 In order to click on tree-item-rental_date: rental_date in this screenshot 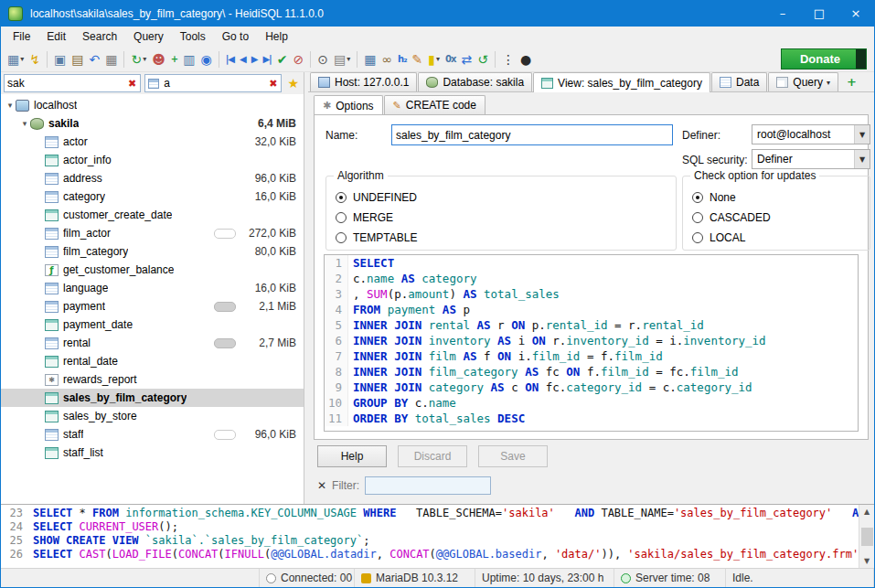, I will do `click(152, 361)`.